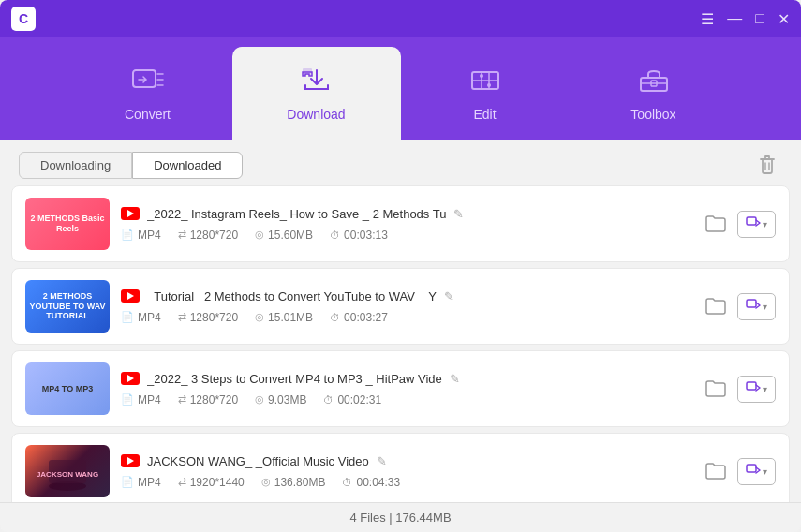 The height and width of the screenshot is (532, 801). I want to click on file-size: 136.80MB, so click(300, 482).